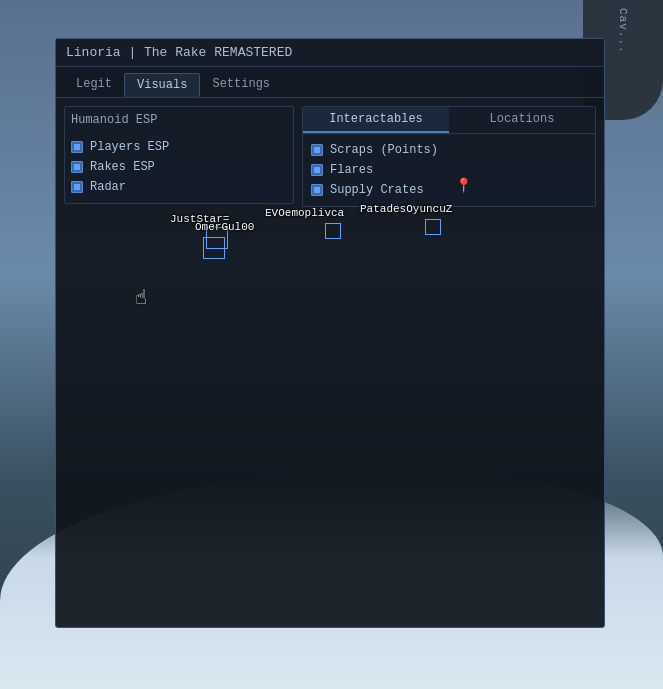  What do you see at coordinates (179, 155) in the screenshot?
I see `humanoid-esp-panel: Humanoid ESP Players ESP Rakes ESP Radar` at bounding box center [179, 155].